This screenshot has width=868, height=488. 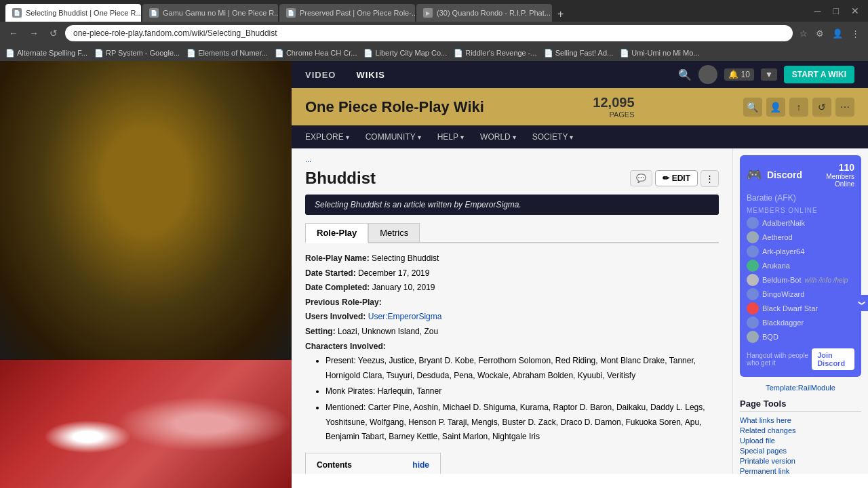 I want to click on nav-society: SOCIETY▾, so click(x=553, y=137).